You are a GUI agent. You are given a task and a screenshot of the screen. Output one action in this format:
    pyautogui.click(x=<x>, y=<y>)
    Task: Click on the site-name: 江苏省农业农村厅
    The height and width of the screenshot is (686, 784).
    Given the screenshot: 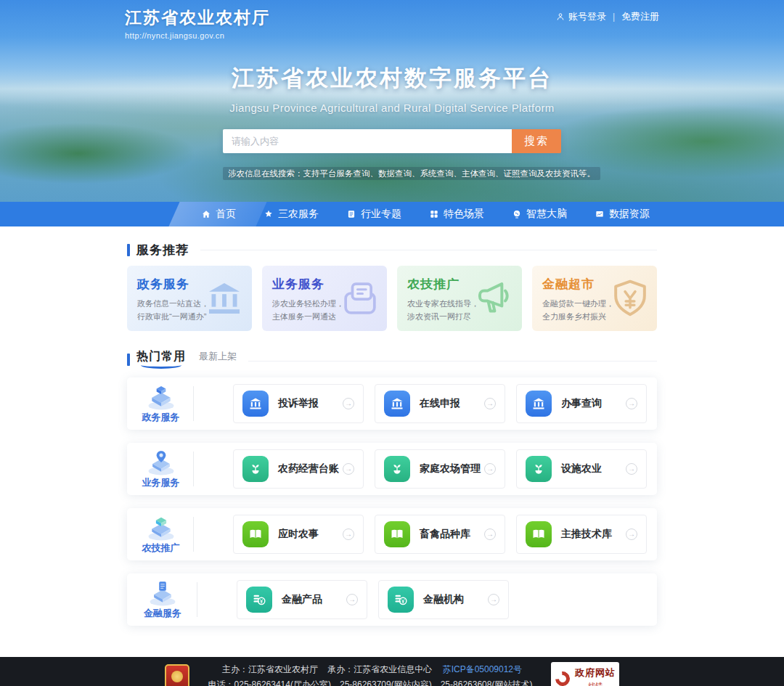 What is the action you would take?
    pyautogui.click(x=197, y=17)
    